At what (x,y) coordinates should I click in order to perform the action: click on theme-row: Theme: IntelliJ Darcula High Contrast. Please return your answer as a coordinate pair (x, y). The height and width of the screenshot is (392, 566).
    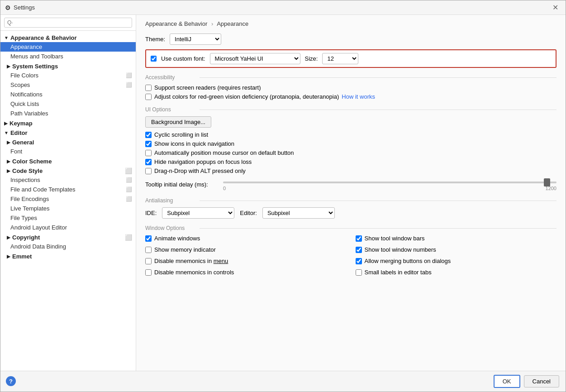
    Looking at the image, I should click on (351, 39).